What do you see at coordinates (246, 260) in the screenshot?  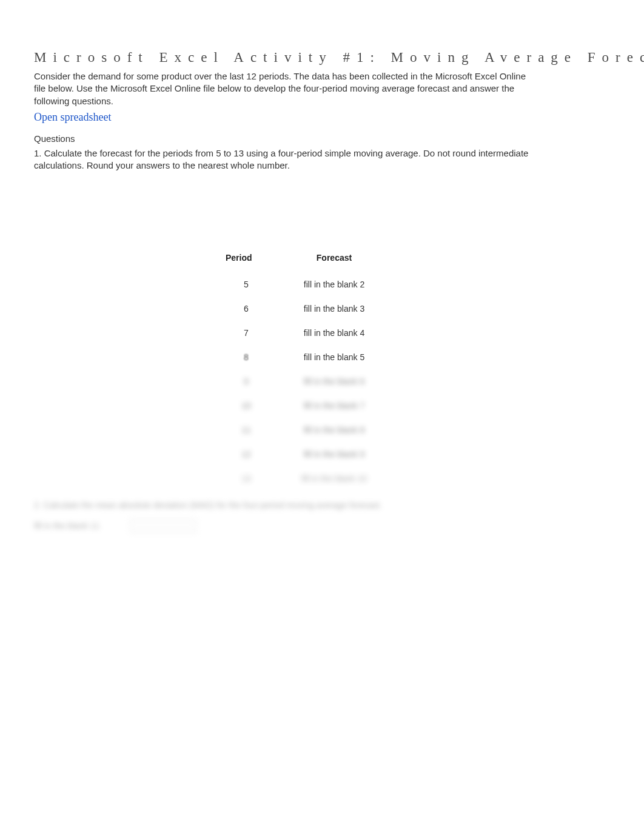 I see `column-header-period: Period` at bounding box center [246, 260].